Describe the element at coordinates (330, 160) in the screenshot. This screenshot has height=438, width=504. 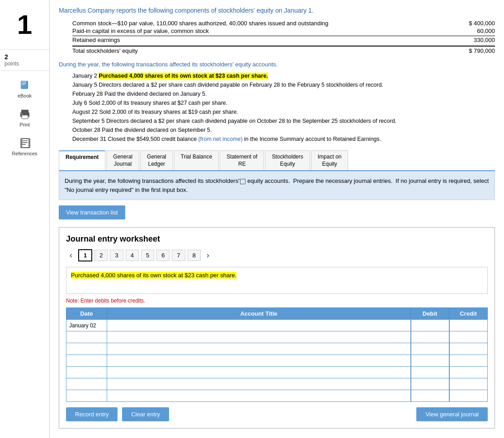
I see `tab-impact-equity: Impact onEquity` at that location.